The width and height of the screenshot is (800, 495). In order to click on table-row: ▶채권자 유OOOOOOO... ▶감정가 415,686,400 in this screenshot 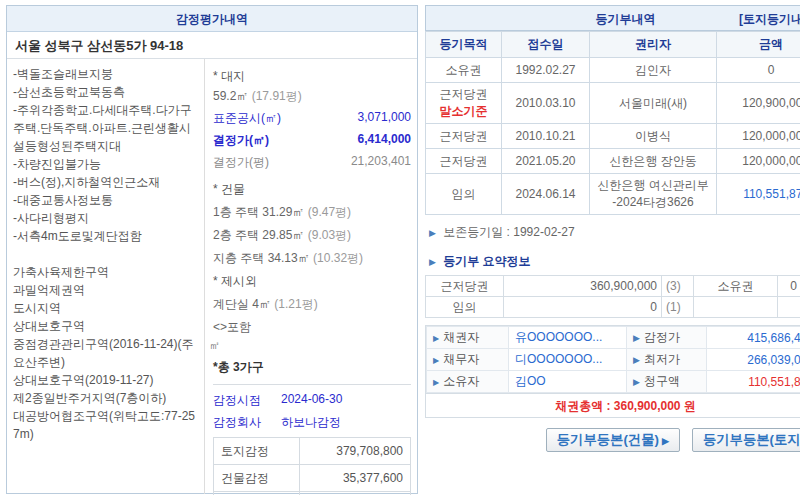, I will do `click(614, 338)`.